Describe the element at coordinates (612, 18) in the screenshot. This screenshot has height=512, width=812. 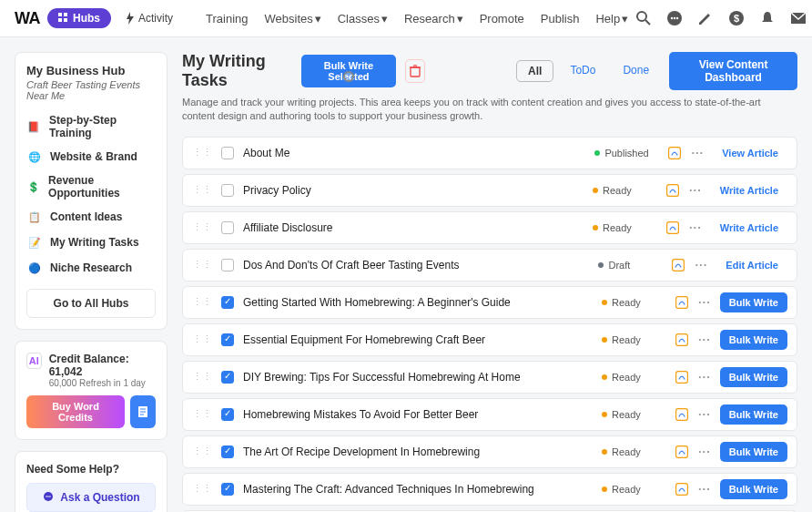
I see `nav-help: Help▾` at that location.